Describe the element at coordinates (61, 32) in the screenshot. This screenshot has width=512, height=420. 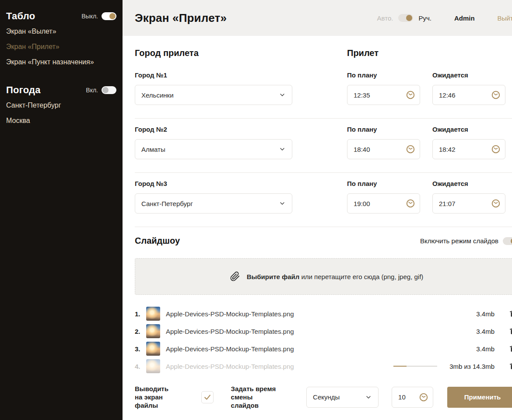
I see `sidebar-item-ekran-vylet: Экран «Вылет»` at that location.